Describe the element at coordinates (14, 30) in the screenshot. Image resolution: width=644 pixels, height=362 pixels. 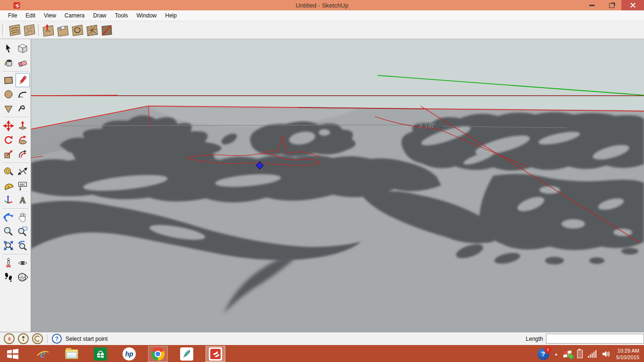
I see `from-contours-button` at that location.